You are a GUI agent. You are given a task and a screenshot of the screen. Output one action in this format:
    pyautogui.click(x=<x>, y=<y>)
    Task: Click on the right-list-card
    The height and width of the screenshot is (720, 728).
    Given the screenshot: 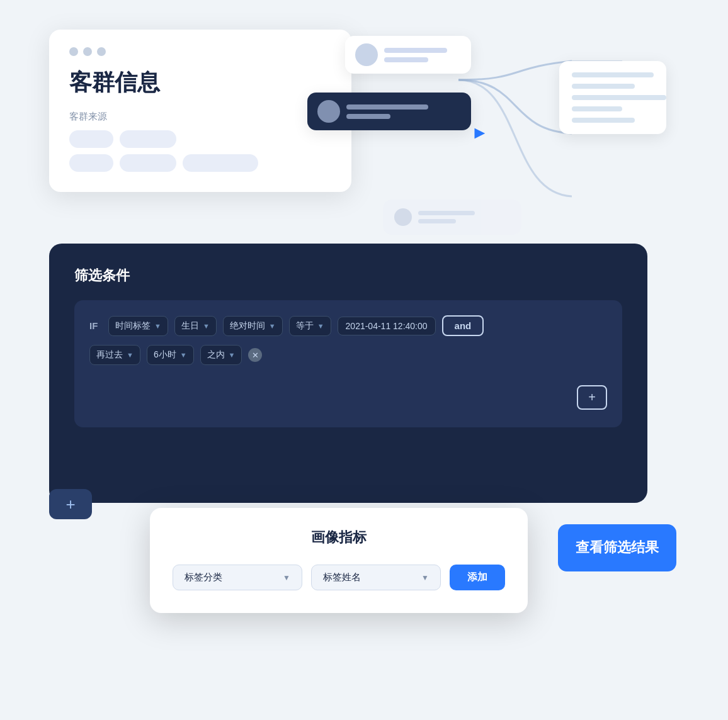 What is the action you would take?
    pyautogui.click(x=613, y=98)
    